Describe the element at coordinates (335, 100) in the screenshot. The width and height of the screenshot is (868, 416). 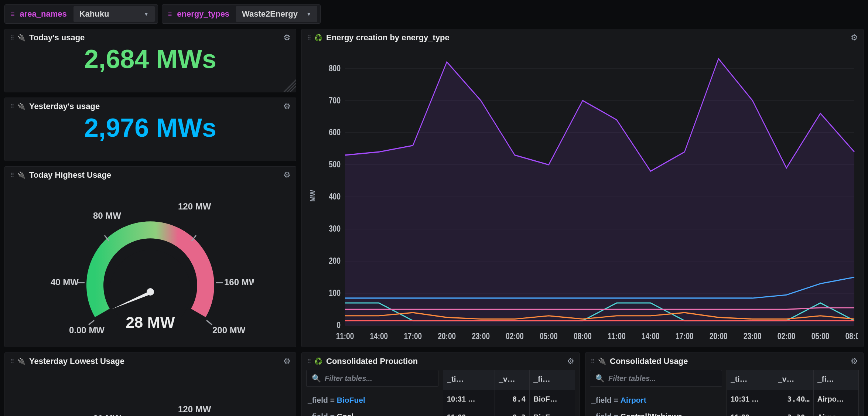
I see `svg-text: 700` at that location.